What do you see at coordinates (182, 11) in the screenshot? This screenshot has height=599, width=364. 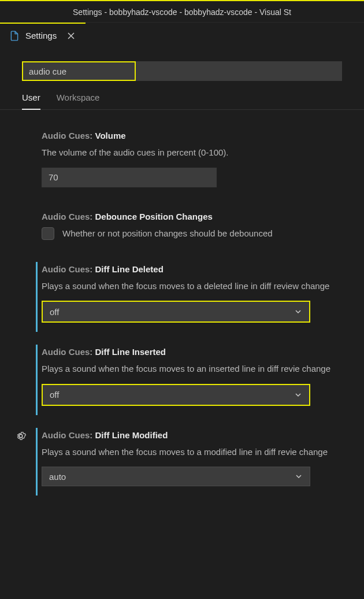 I see `title-bar: Settings - bobbyhadz-vscode - bobbyhadz-…` at bounding box center [182, 11].